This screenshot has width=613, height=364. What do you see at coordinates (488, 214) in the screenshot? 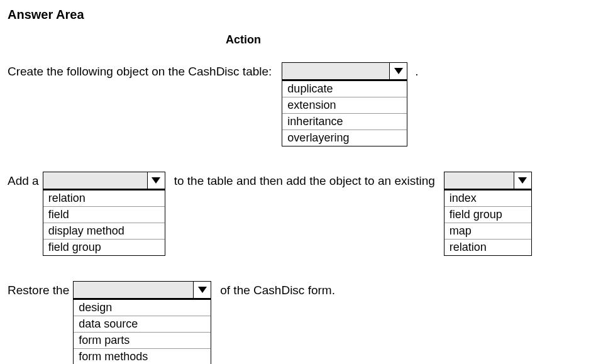
I see `dropdown-existing-target: index field group map relation` at bounding box center [488, 214].